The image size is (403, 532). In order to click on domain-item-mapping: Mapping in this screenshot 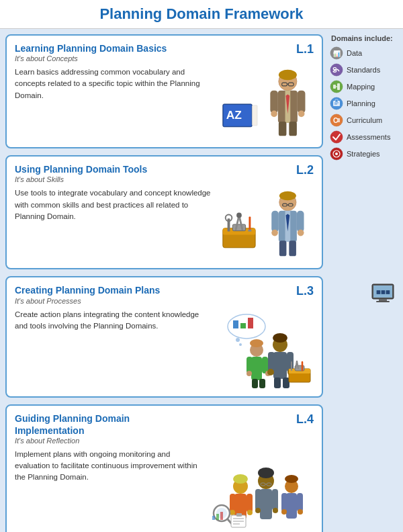, I will do `click(364, 87)`.